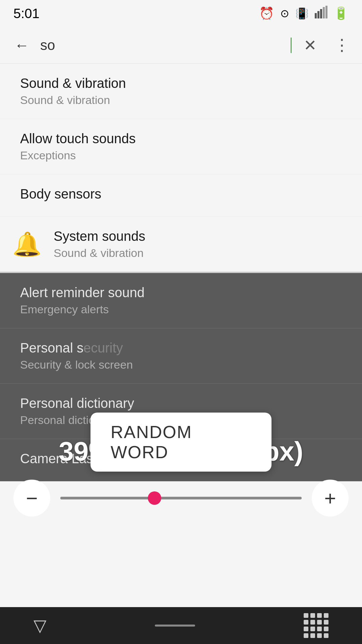 The image size is (362, 644). I want to click on hotspot-icon: ⊙, so click(285, 13).